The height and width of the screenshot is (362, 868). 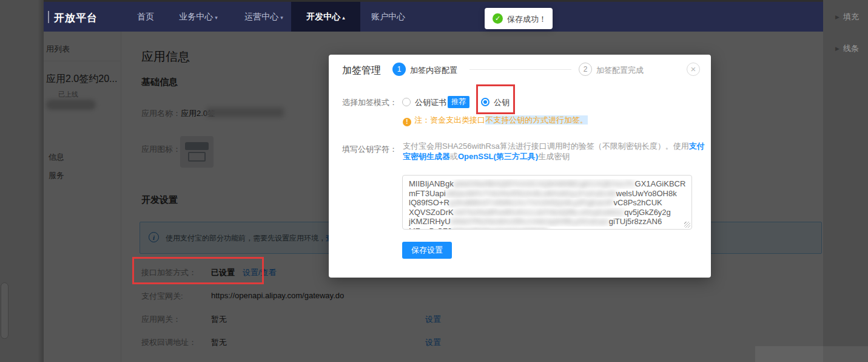 What do you see at coordinates (539, 213) in the screenshot?
I see `redacted-key-segment: m5Tb2Nx8Pw4Rc6Vz1Jd7Hk3Qf9Ls0GyEaWoU` at bounding box center [539, 213].